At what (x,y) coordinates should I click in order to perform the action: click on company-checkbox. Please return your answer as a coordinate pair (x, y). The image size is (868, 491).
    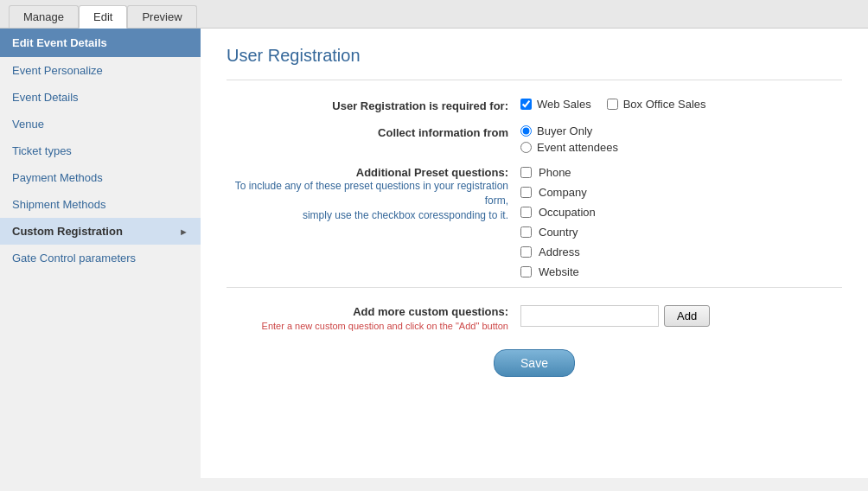
    Looking at the image, I should click on (526, 192).